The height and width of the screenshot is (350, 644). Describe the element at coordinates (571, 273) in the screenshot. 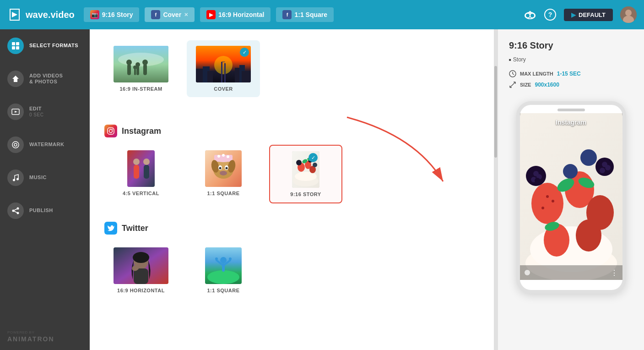

I see `phone-bottom-bar: ⋮` at that location.